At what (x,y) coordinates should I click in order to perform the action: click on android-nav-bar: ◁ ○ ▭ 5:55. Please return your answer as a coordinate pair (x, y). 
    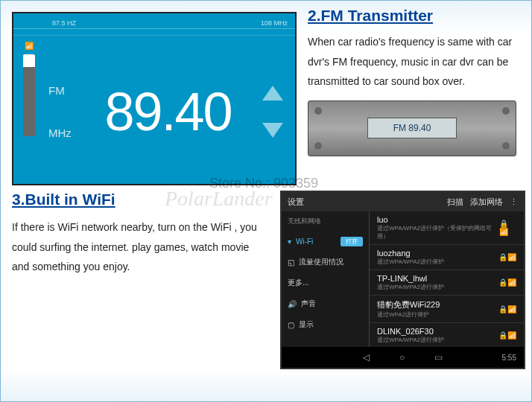
    Looking at the image, I should click on (402, 357).